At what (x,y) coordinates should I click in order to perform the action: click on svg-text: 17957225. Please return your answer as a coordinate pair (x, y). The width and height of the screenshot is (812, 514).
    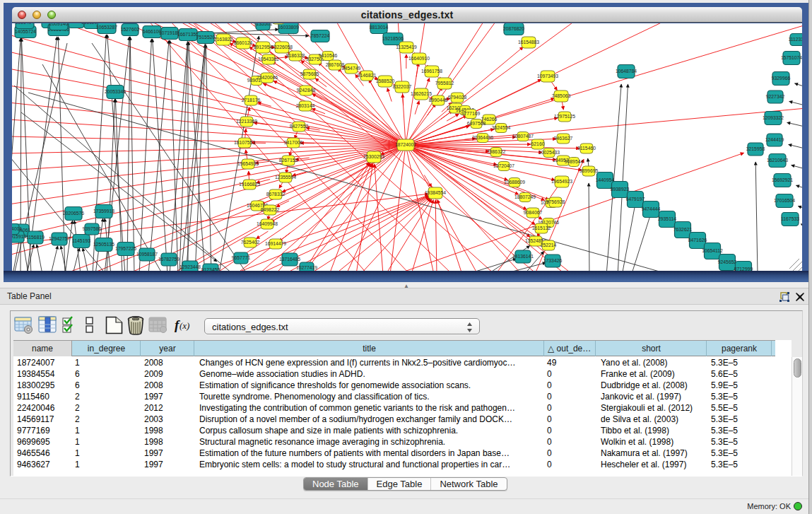
    Looking at the image, I should click on (126, 249).